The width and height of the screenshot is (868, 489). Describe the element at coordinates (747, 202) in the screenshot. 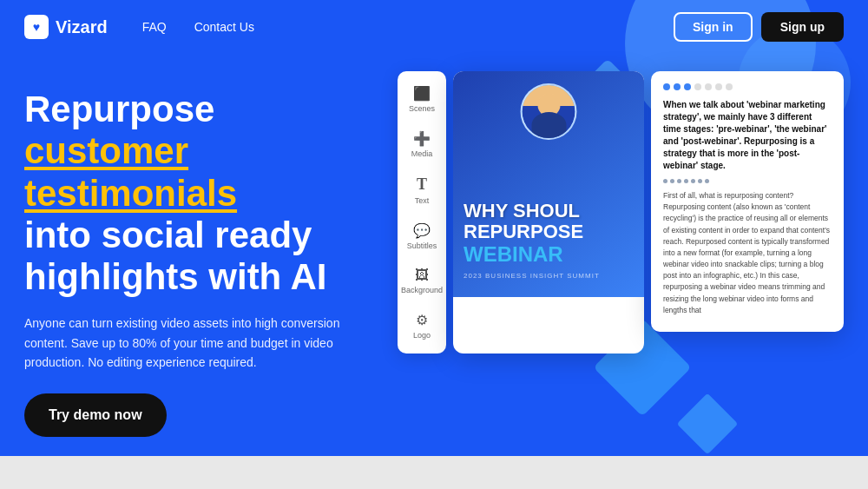

I see `article-panel: When we talk about 'webinar marketing st…` at that location.